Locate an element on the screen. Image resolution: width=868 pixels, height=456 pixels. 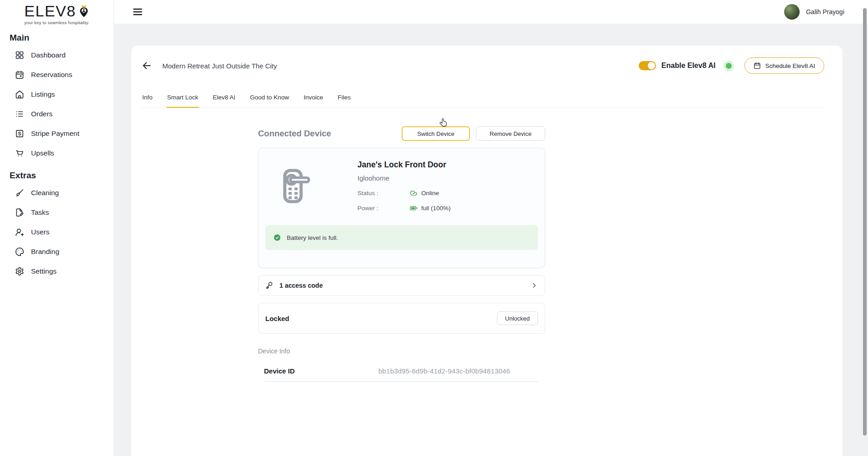
sidebar-item-label: Dashboard is located at coordinates (48, 55).